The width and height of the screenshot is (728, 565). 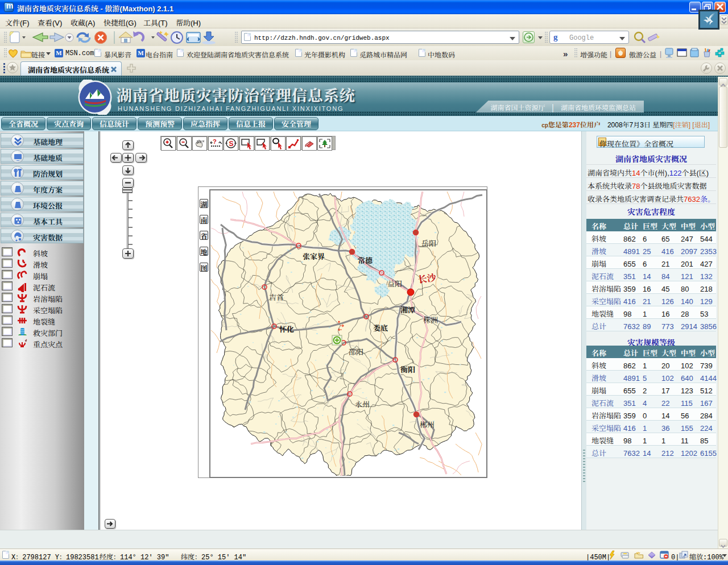 What do you see at coordinates (231, 143) in the screenshot?
I see `svg-text: S` at bounding box center [231, 143].